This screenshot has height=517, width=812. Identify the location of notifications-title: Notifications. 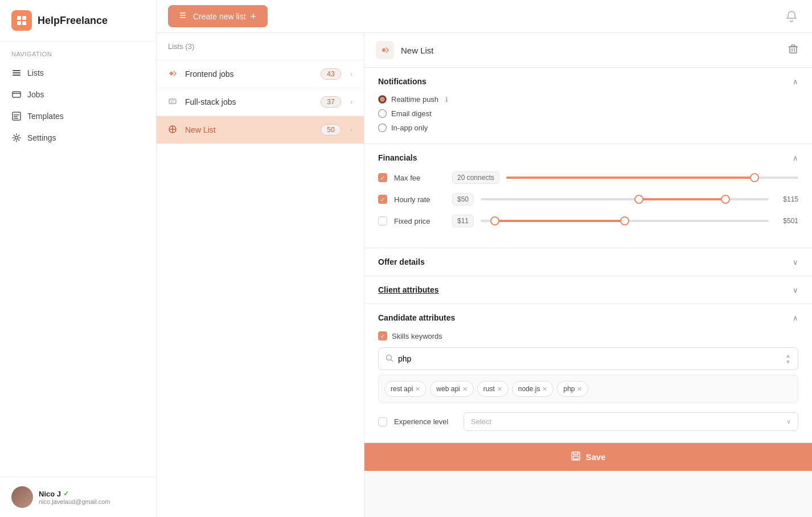
(402, 81).